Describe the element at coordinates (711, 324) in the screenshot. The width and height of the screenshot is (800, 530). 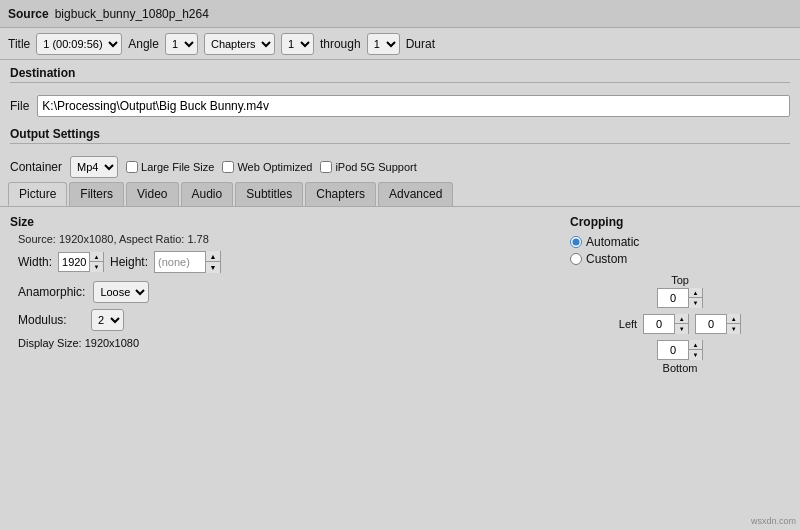
I see `right-input` at that location.